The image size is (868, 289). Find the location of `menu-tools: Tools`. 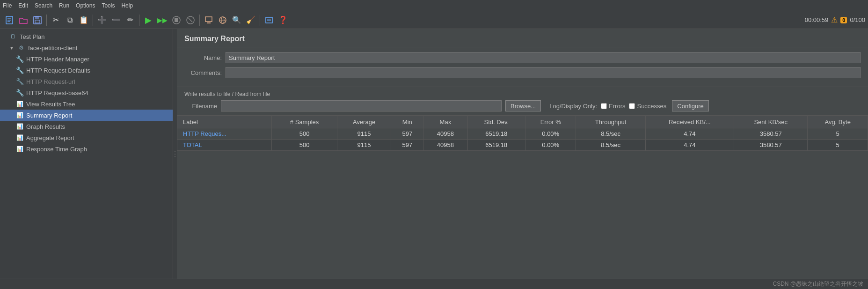

menu-tools: Tools is located at coordinates (108, 6).